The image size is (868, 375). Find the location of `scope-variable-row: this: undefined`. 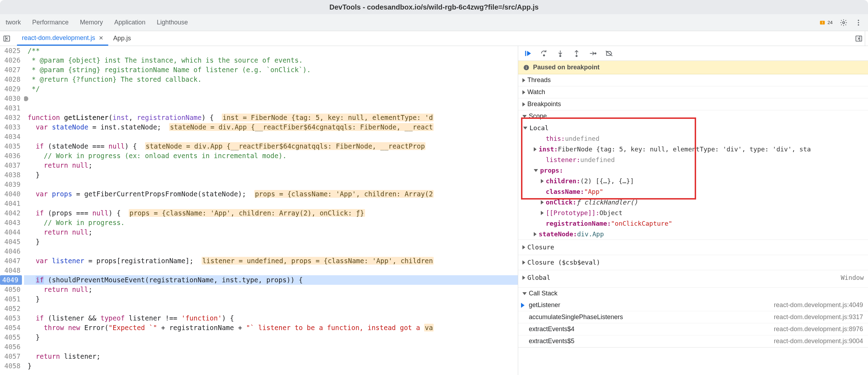

scope-variable-row: this: undefined is located at coordinates (693, 139).